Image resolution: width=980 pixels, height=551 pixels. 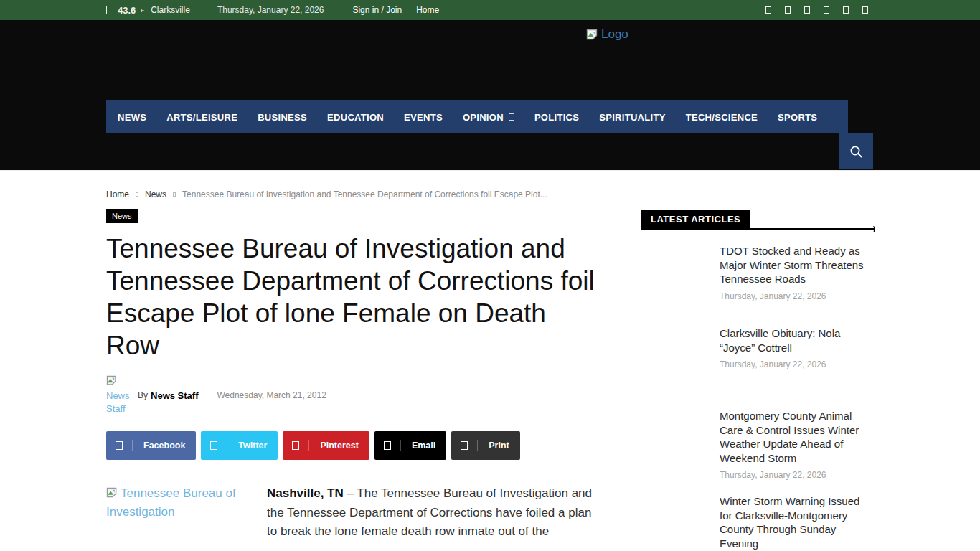 I want to click on topbar-date: Thursday, January 22, 2026, so click(x=271, y=10).